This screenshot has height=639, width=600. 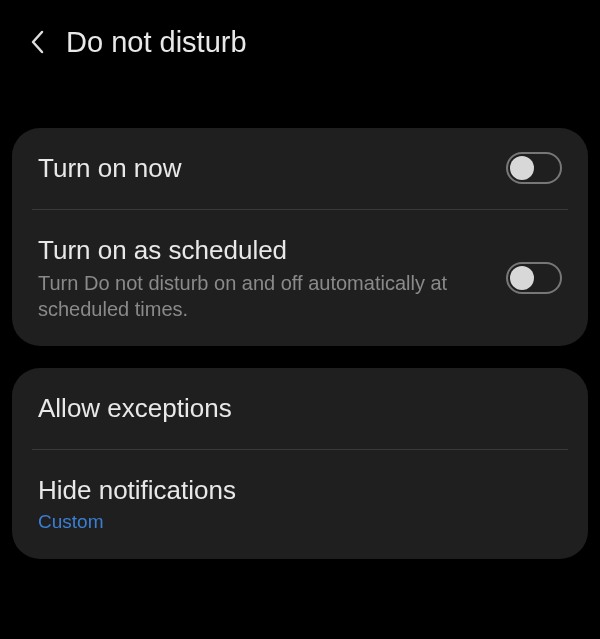 What do you see at coordinates (292, 408) in the screenshot?
I see `row-title: Allow exceptions` at bounding box center [292, 408].